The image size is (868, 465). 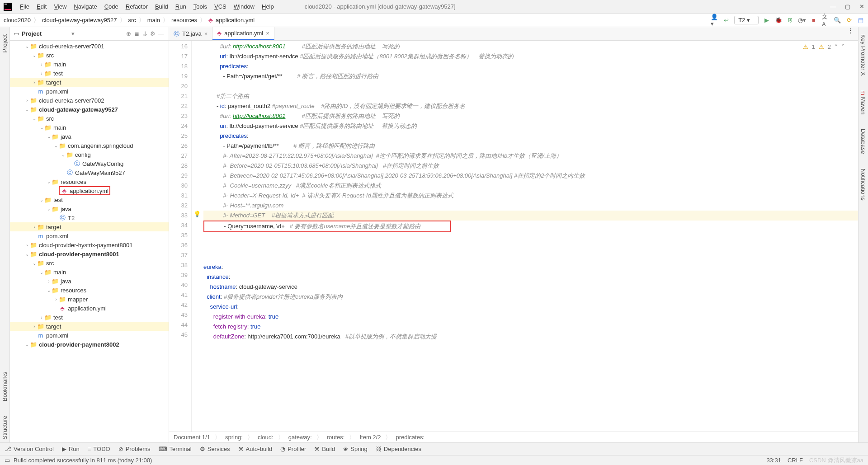 I want to click on tool-spring: ❀Spring, so click(x=355, y=449).